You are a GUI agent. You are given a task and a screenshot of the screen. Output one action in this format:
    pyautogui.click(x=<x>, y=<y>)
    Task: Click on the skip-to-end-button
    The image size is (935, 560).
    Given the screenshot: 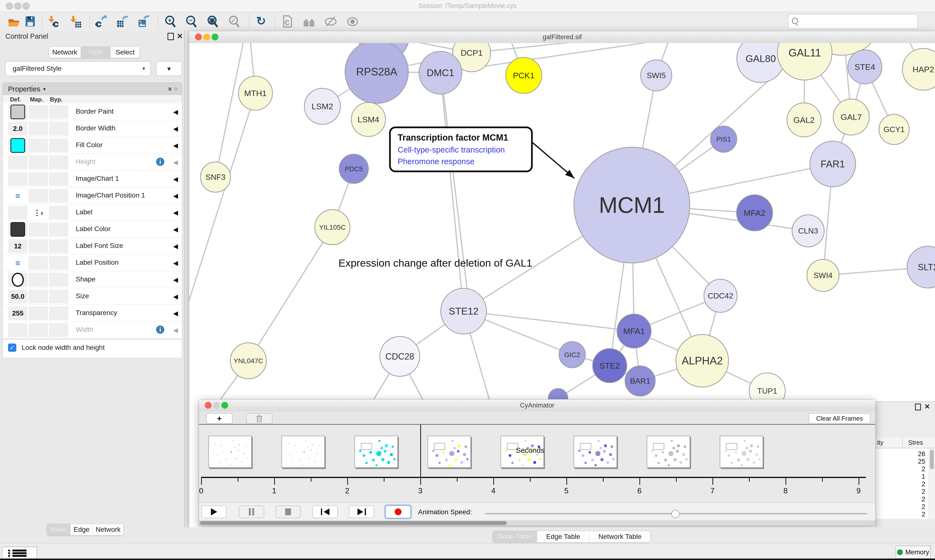 What is the action you would take?
    pyautogui.click(x=362, y=512)
    